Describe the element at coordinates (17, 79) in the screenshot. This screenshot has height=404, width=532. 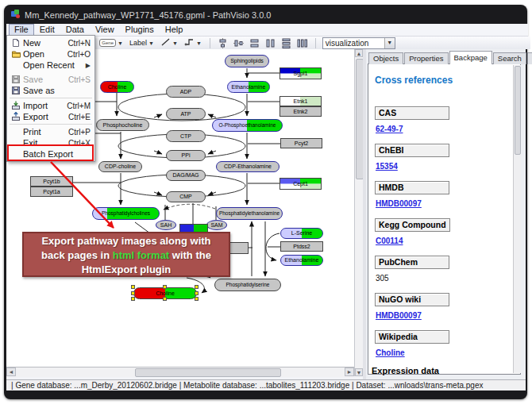
I see `save-icon` at that location.